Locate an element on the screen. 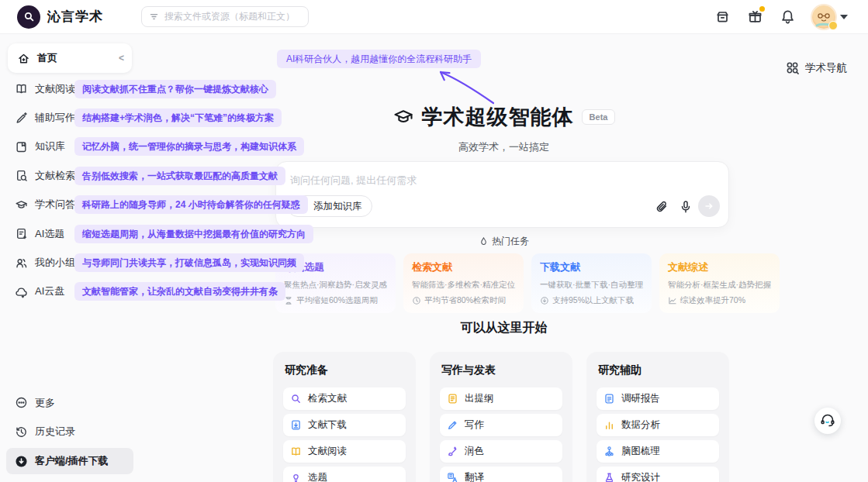 Image resolution: width=868 pixels, height=482 pixels. hot-task-search-literature: 检索文献 智能筛选·多维检索·精准定位 平均节省80%检索时间 is located at coordinates (464, 284).